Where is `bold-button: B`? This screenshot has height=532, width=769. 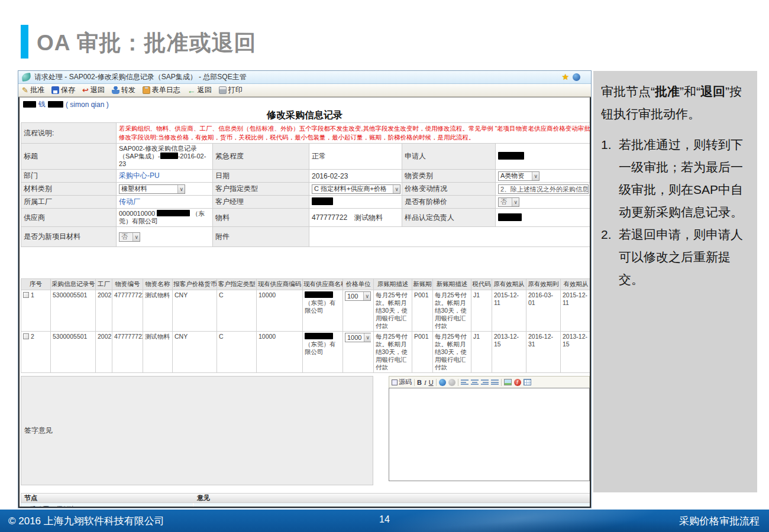
bold-button: B is located at coordinates (419, 382).